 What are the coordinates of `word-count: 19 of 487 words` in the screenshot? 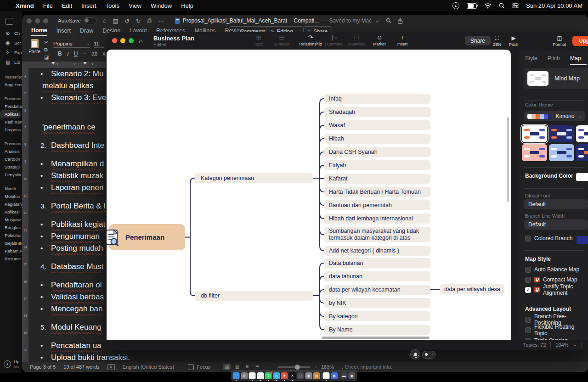 It's located at (81, 367).